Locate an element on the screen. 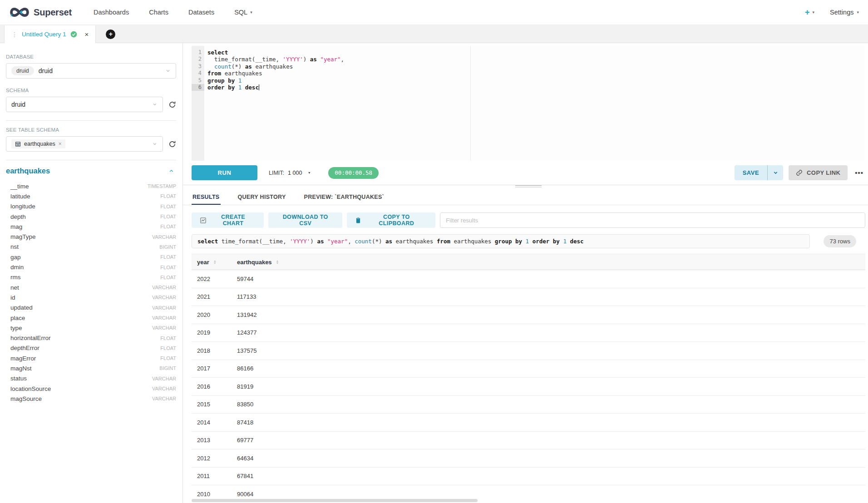 The width and height of the screenshot is (868, 503). code-line: from earthquakes is located at coordinates (537, 74).